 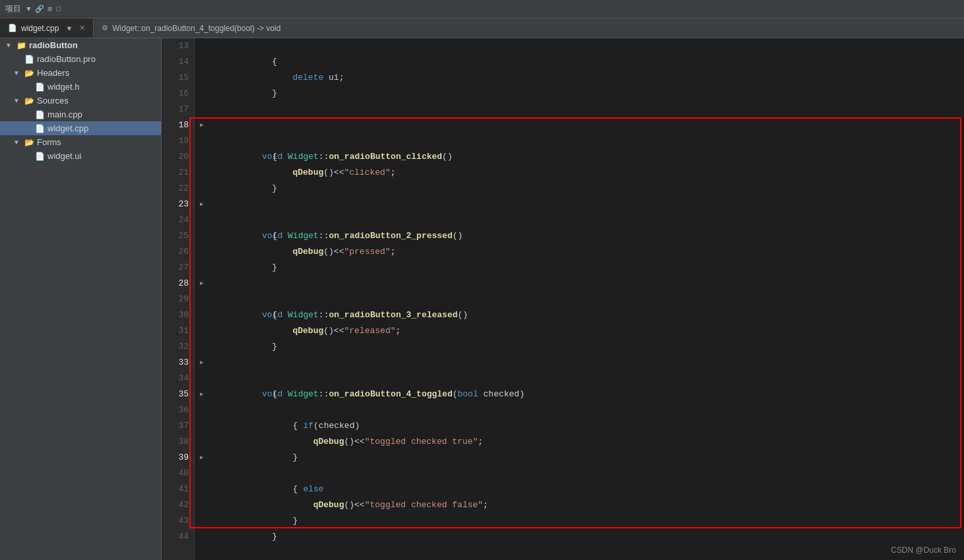 I want to click on grid-icon: ⊞, so click(x=50, y=9).